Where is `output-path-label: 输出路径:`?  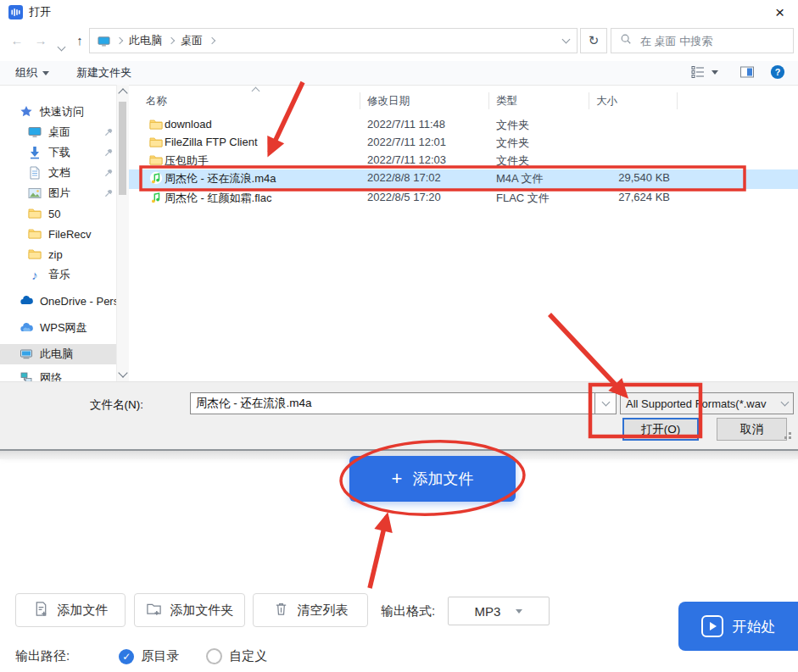
output-path-label: 输出路径: is located at coordinates (42, 656).